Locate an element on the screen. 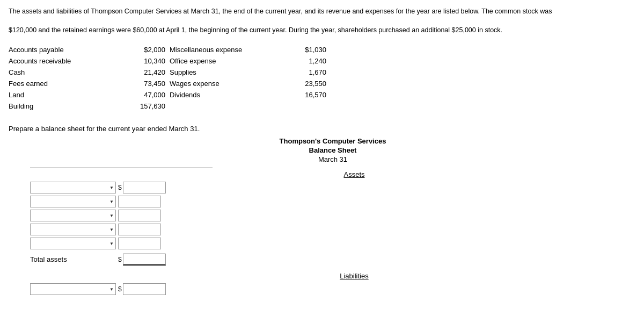 The image size is (644, 323). label-cash: Cash is located at coordinates (68, 72).